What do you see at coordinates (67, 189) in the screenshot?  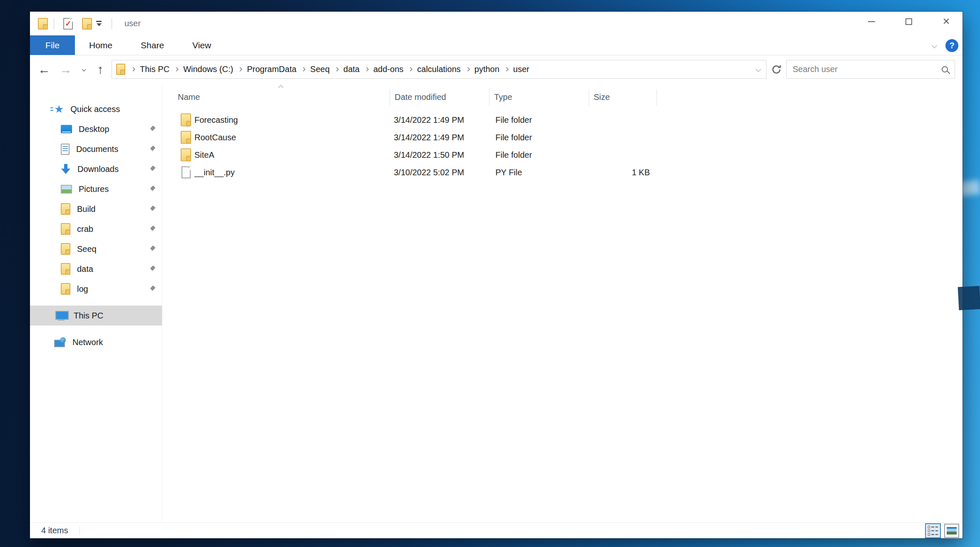 I see `pictures-icon` at bounding box center [67, 189].